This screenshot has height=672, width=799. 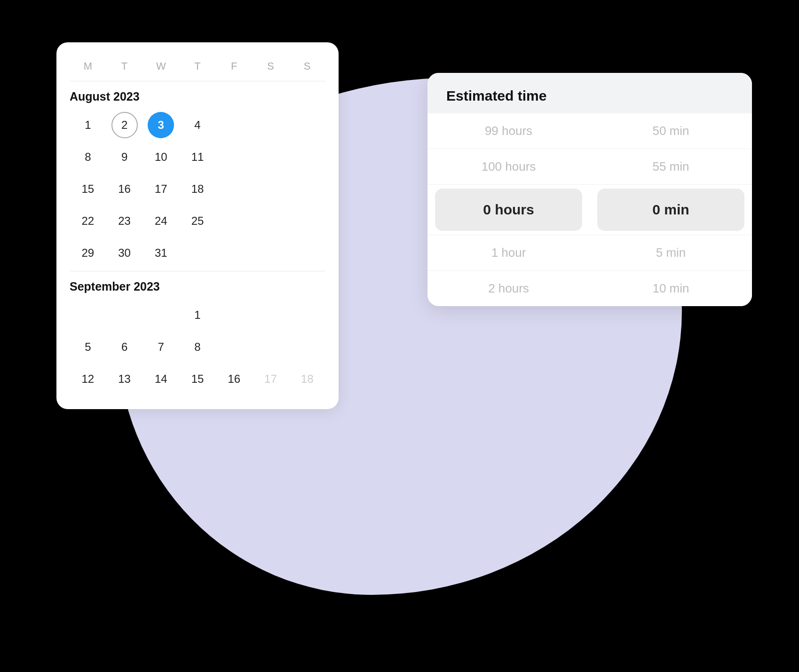 I want to click on calendar-dow-row: M T W T F S S, so click(x=198, y=66).